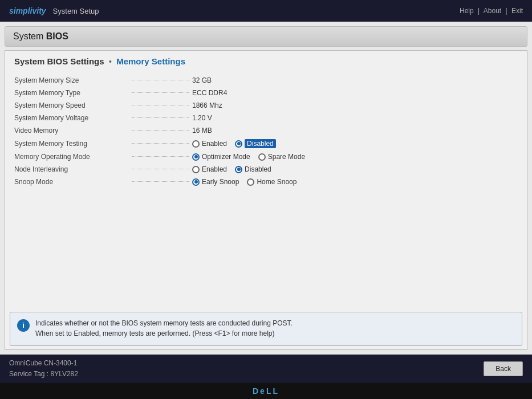  I want to click on value-memory-speed: 1866 Mhz, so click(208, 105).